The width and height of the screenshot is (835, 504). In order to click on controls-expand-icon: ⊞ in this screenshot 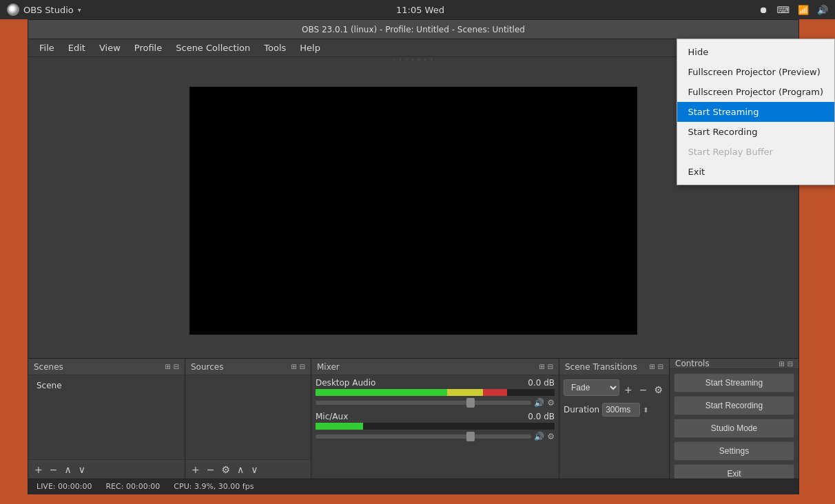, I will do `click(781, 364)`.